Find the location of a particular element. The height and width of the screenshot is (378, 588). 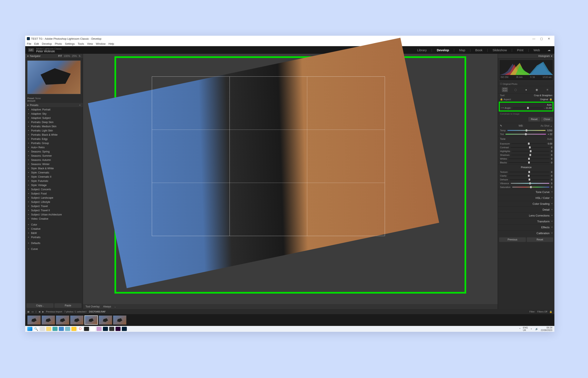

preset-item: Seasons: Winter is located at coordinates (54, 164).